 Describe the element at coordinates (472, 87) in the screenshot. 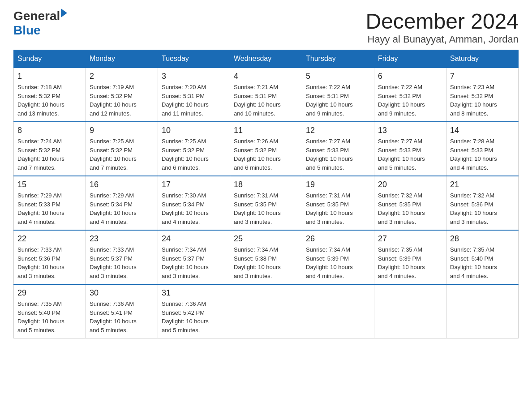

I see `sunrise-label: Sunrise: 7:23 AM` at that location.